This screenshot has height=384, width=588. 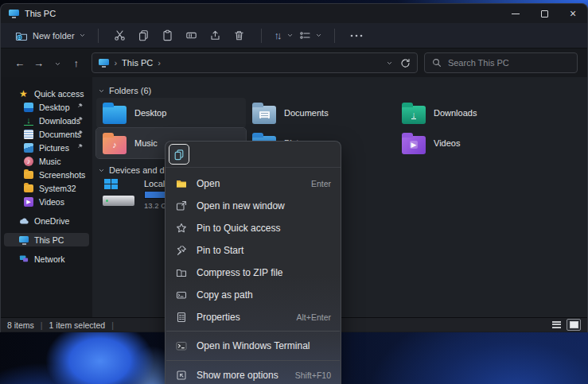 What do you see at coordinates (46, 161) in the screenshot?
I see `sidebar-item-music: ♪ Music` at bounding box center [46, 161].